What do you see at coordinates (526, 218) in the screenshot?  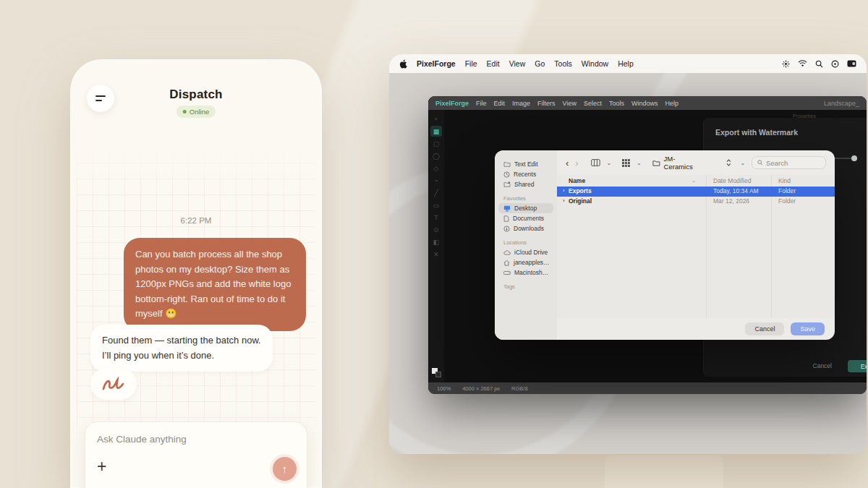 I see `sidebar-item-documents: Documents` at bounding box center [526, 218].